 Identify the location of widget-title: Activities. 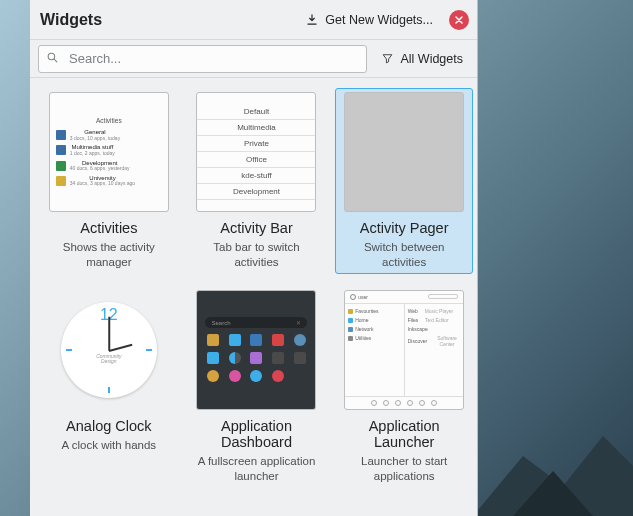
(108, 228).